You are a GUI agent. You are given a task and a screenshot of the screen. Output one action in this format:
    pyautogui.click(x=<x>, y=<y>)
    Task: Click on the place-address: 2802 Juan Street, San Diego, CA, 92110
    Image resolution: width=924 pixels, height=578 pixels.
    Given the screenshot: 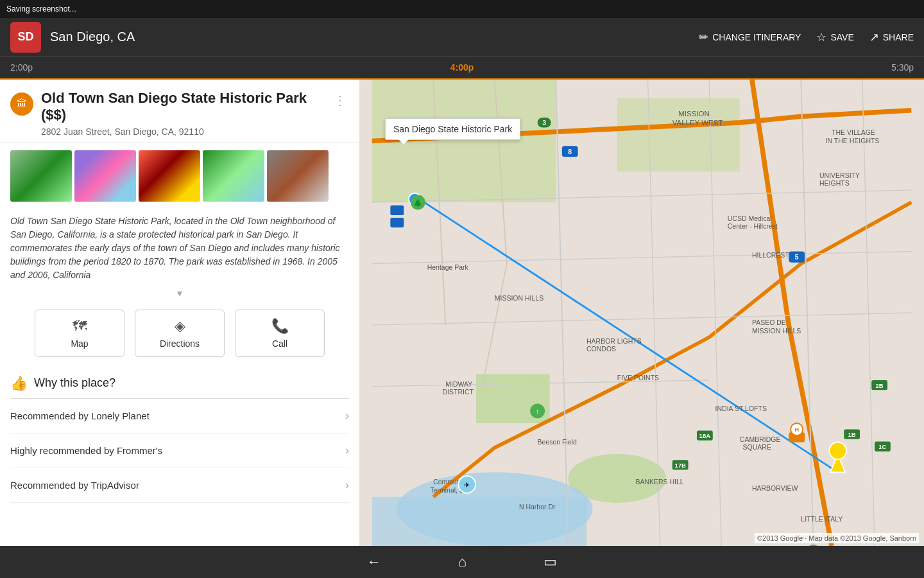 What is the action you would take?
    pyautogui.click(x=186, y=132)
    